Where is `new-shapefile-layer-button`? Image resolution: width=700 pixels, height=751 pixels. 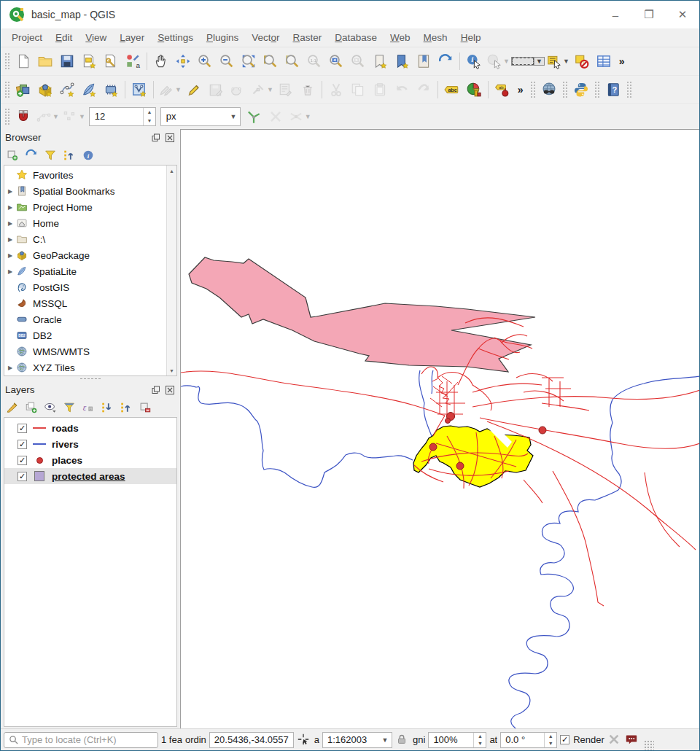 new-shapefile-layer-button is located at coordinates (67, 90).